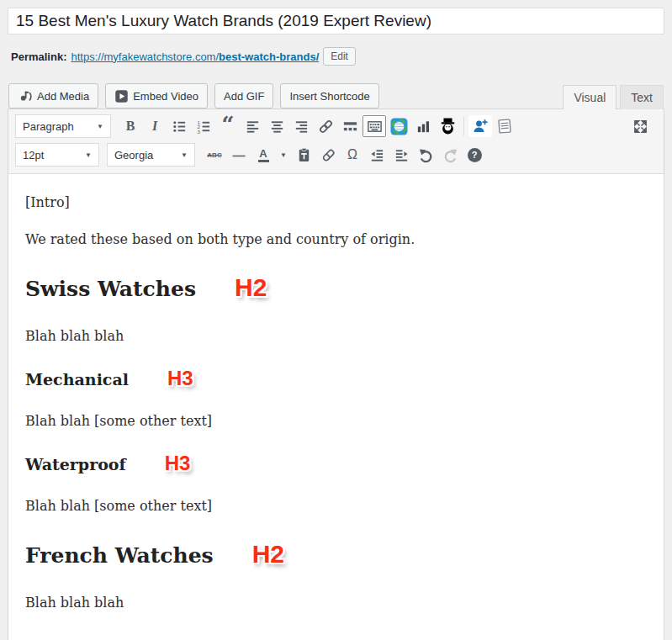  Describe the element at coordinates (328, 155) in the screenshot. I see `clear-formatting-button` at that location.